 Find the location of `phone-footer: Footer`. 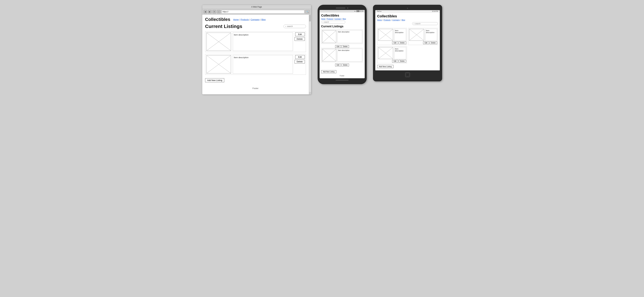

phone-footer: Footer is located at coordinates (342, 76).